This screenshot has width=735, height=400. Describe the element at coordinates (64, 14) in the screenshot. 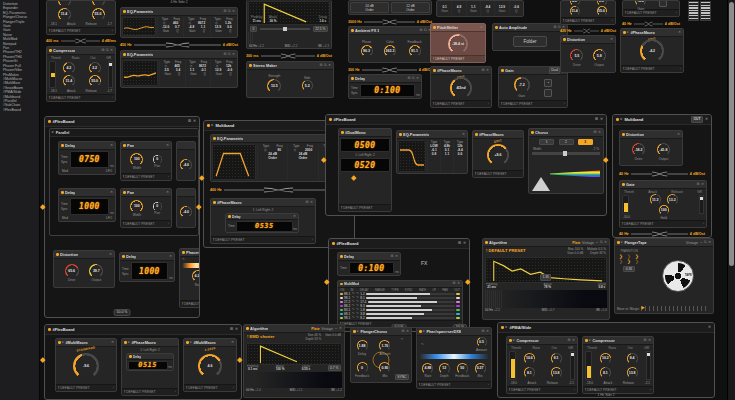

I see `attack-knob: 11.4` at that location.